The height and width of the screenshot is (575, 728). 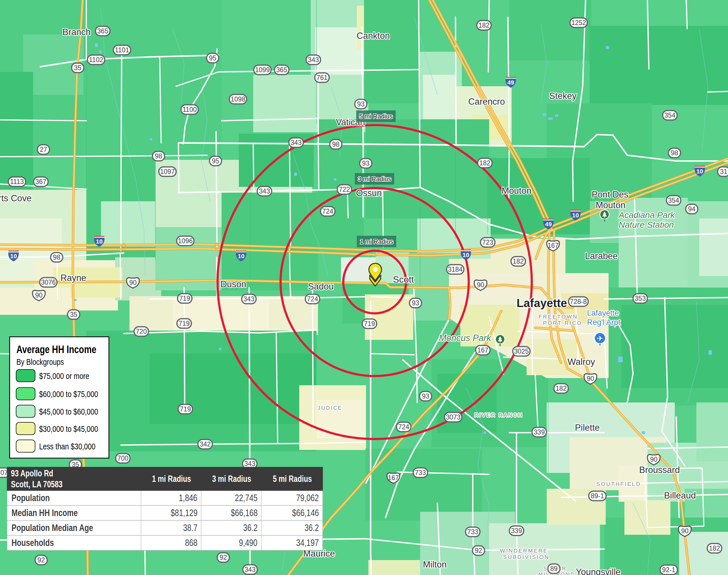 I want to click on svg-text: Larabee, so click(x=601, y=256).